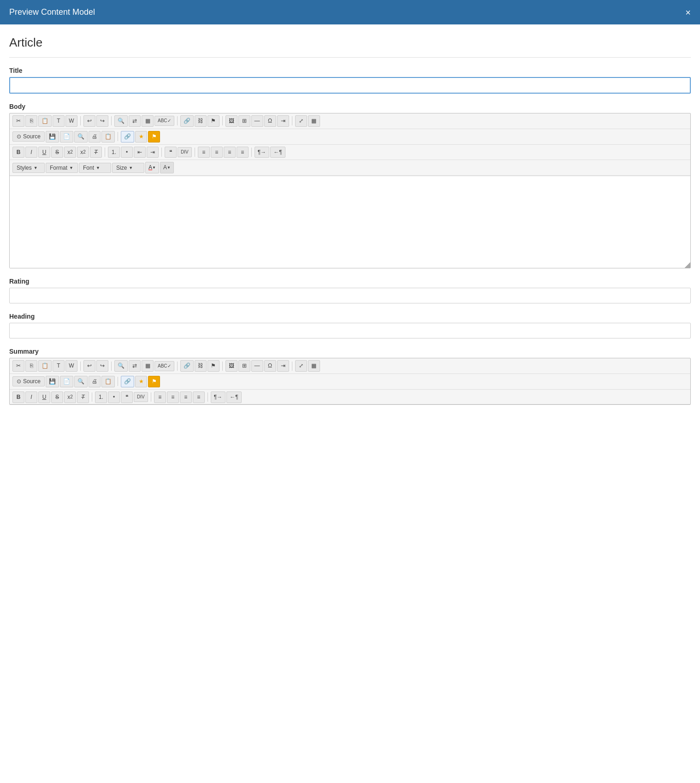 The height and width of the screenshot is (783, 700). I want to click on rte-undo-button: ↩, so click(89, 121).